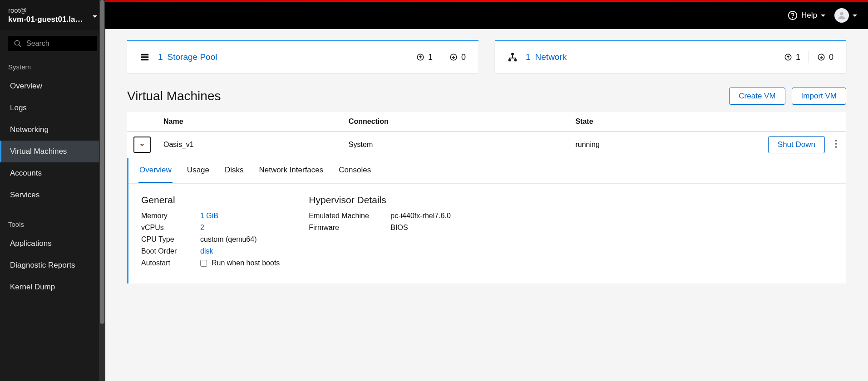 This screenshot has width=868, height=381. I want to click on help-menu: Help, so click(806, 15).